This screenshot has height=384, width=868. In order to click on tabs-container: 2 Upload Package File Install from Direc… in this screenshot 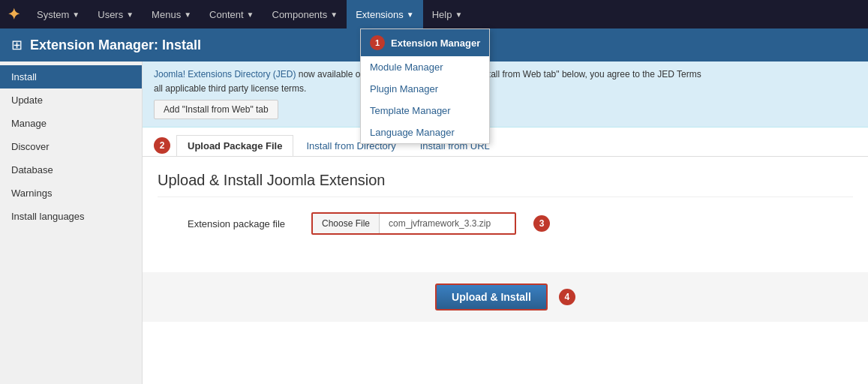, I will do `click(506, 142)`.